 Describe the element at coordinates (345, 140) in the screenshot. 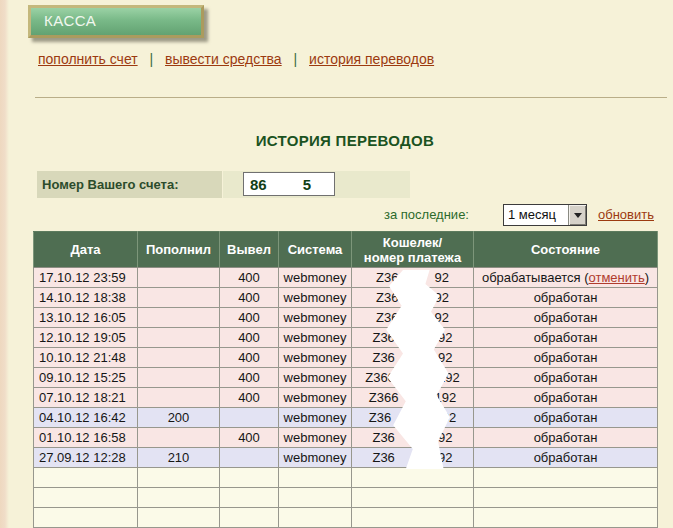

I see `page-title: ИСТОРИЯ ПЕРЕВОДОВ` at that location.